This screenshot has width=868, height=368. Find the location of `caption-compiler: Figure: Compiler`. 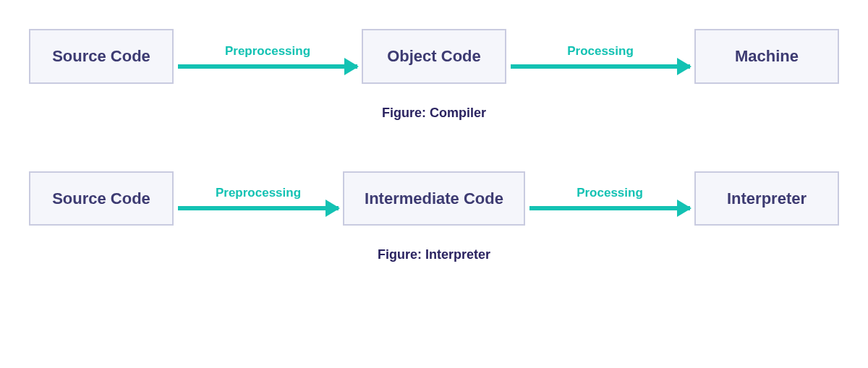

caption-compiler: Figure: Compiler is located at coordinates (434, 113).